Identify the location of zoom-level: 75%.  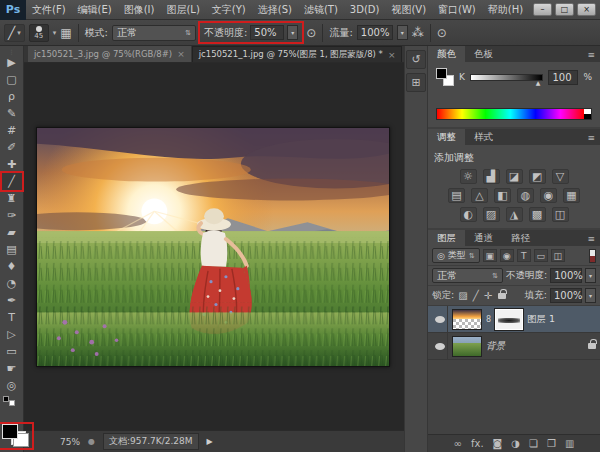
(70, 442).